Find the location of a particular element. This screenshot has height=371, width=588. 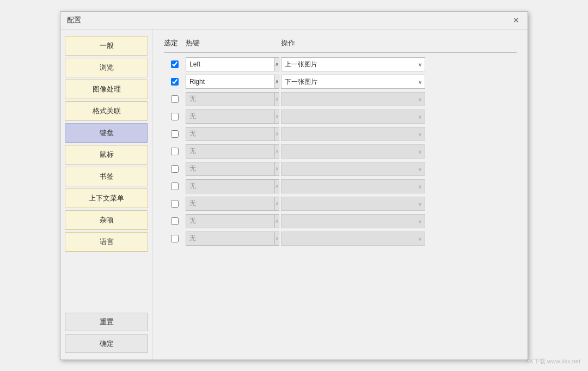

confirm-button: 确定 is located at coordinates (107, 344).